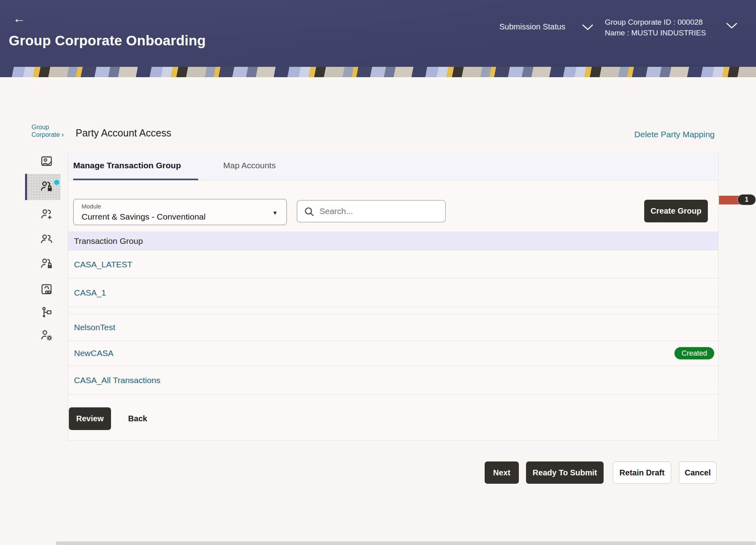 The height and width of the screenshot is (545, 756). I want to click on page-header-title: Group Corporate Onboarding, so click(107, 41).